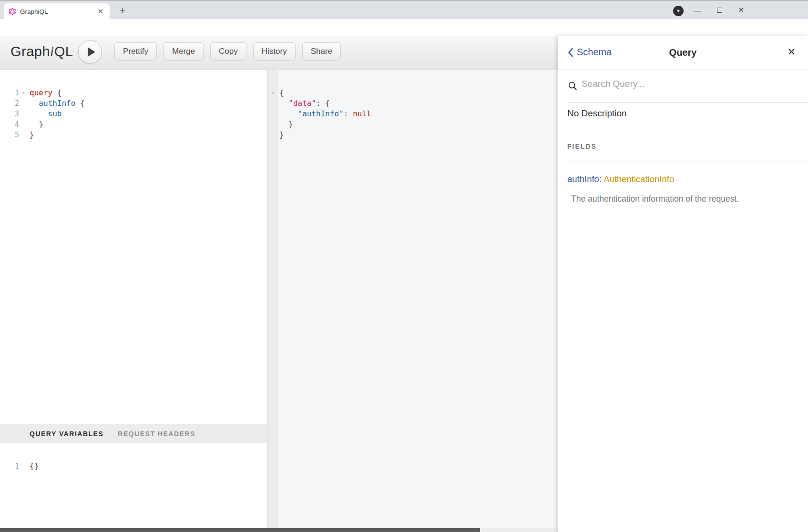 The height and width of the screenshot is (532, 808). I want to click on field-type-link: AuthenticationInfo, so click(639, 179).